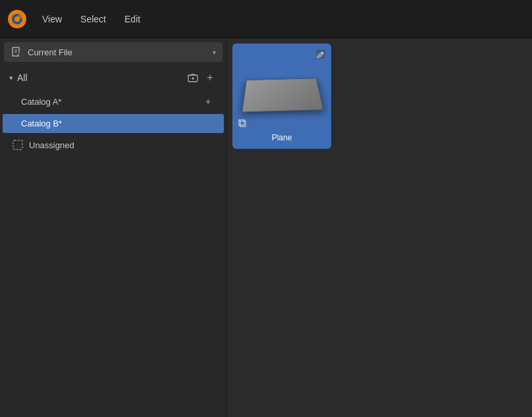  What do you see at coordinates (93, 19) in the screenshot?
I see `select-menu-item: Select` at bounding box center [93, 19].